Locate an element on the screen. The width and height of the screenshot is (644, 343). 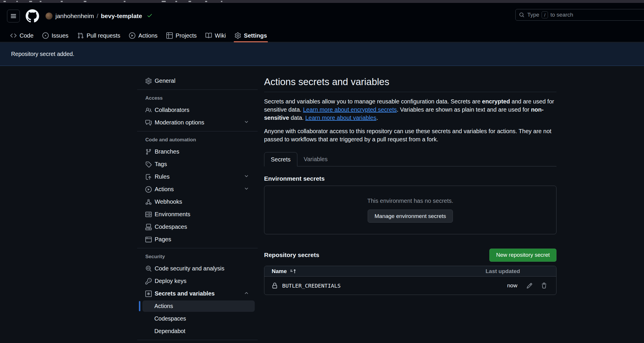
environment-empty-message: This environment has no secrets. is located at coordinates (410, 201).